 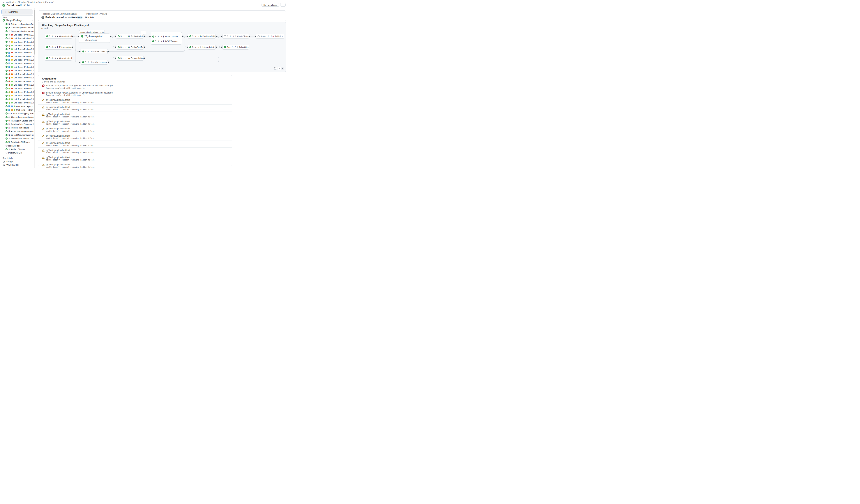 What do you see at coordinates (275, 68) in the screenshot?
I see `fullscreen-button` at bounding box center [275, 68].